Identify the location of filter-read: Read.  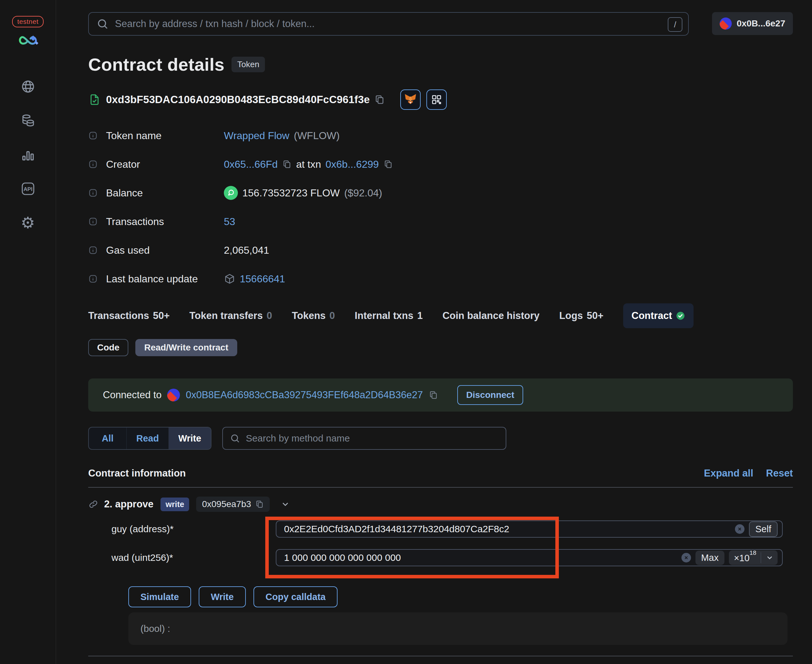
(147, 438).